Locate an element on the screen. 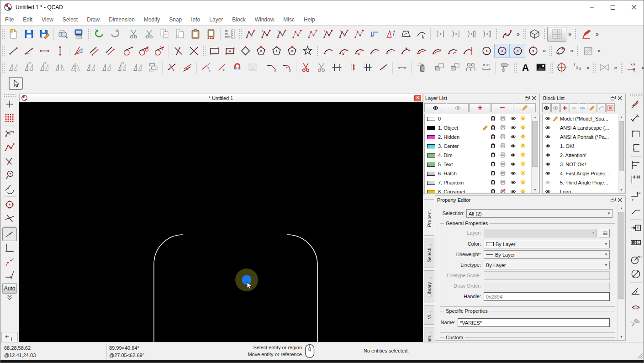  paste-to-clipboard-button is located at coordinates (211, 34).